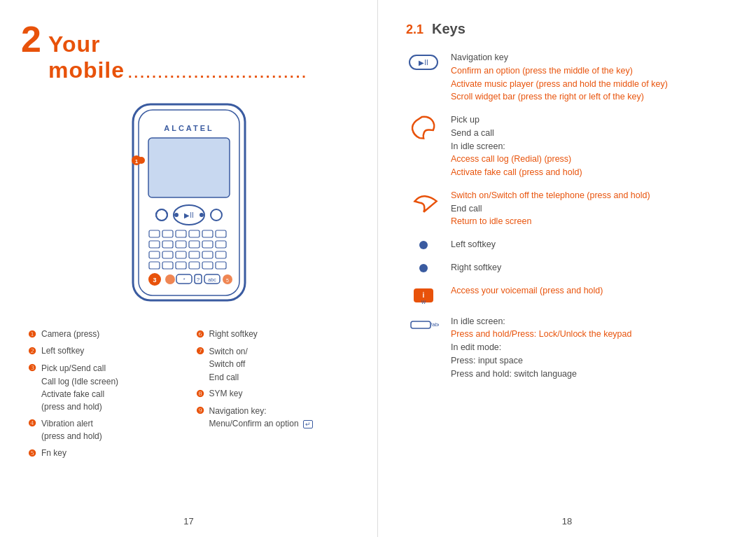 The height and width of the screenshot is (537, 756). What do you see at coordinates (570, 29) in the screenshot?
I see `section-header: 2.1 Keys` at bounding box center [570, 29].